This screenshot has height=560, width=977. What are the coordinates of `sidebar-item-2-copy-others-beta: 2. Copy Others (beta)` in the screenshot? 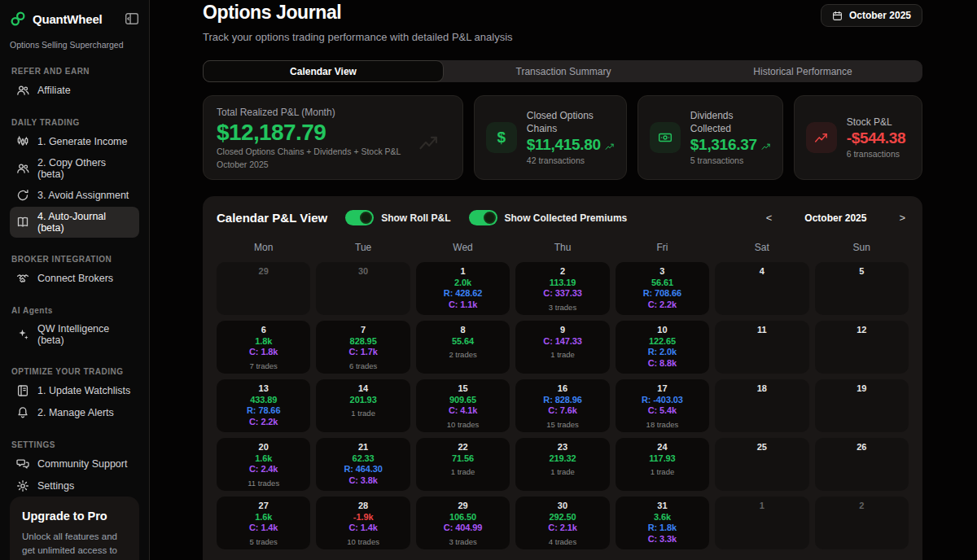 It's located at (75, 168).